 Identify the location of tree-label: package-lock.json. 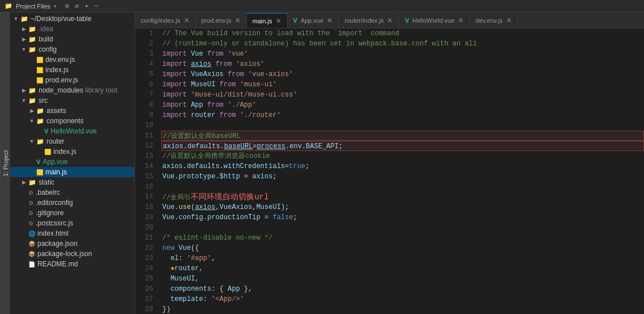
(65, 254).